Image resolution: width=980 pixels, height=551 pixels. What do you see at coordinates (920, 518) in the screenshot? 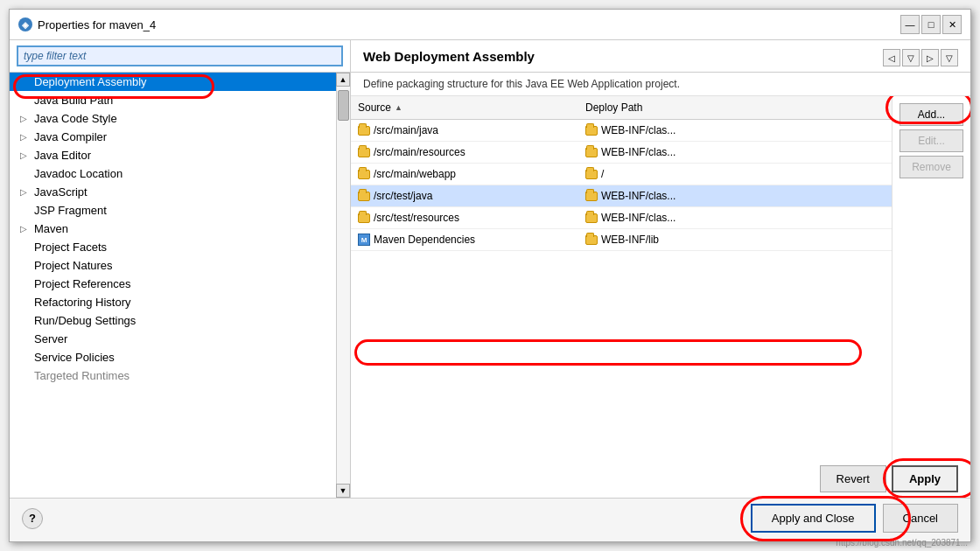
I see `cancel-button: Cancel` at bounding box center [920, 518].